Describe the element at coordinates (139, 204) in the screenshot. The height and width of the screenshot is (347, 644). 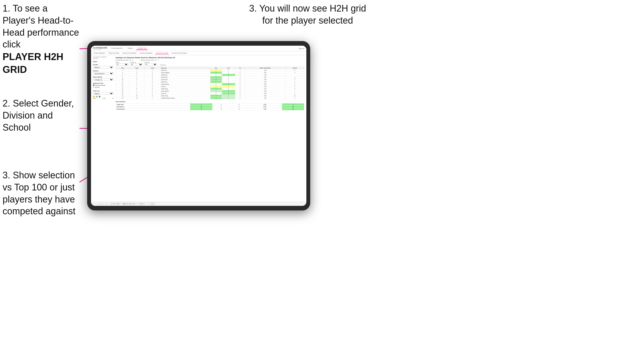
I see `toolbar-watch-icon: 👁` at that location.